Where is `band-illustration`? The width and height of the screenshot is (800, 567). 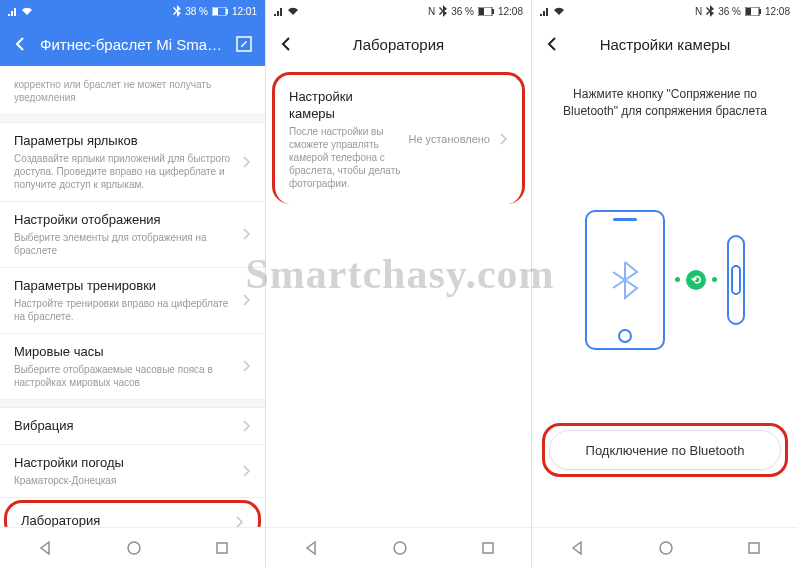 band-illustration is located at coordinates (736, 280).